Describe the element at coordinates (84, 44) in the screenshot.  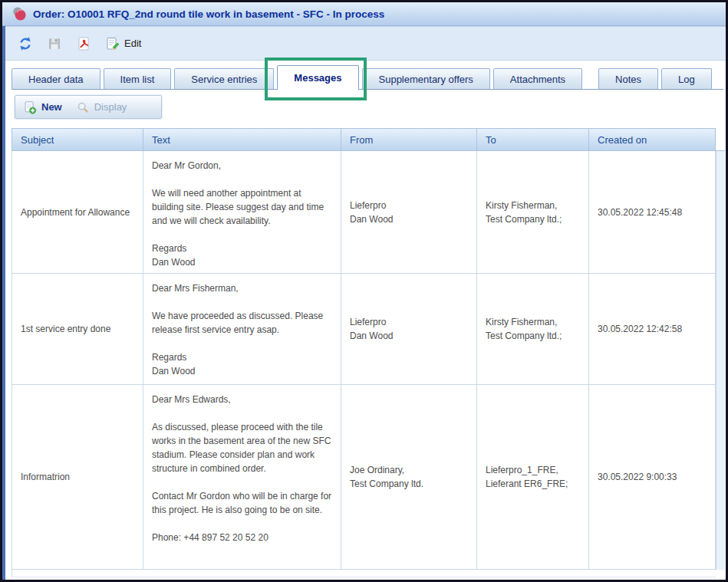
I see `pdf-icon` at that location.